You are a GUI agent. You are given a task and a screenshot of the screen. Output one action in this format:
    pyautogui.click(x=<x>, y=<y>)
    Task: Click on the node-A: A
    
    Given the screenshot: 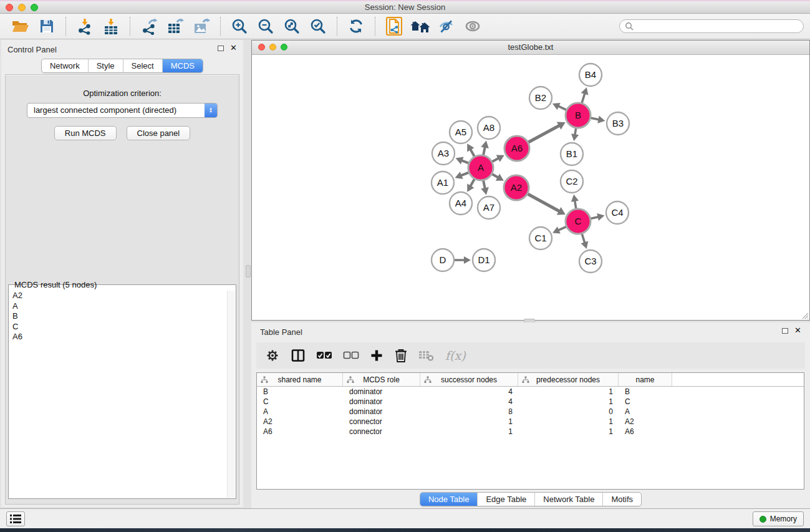 What is the action you would take?
    pyautogui.click(x=481, y=168)
    